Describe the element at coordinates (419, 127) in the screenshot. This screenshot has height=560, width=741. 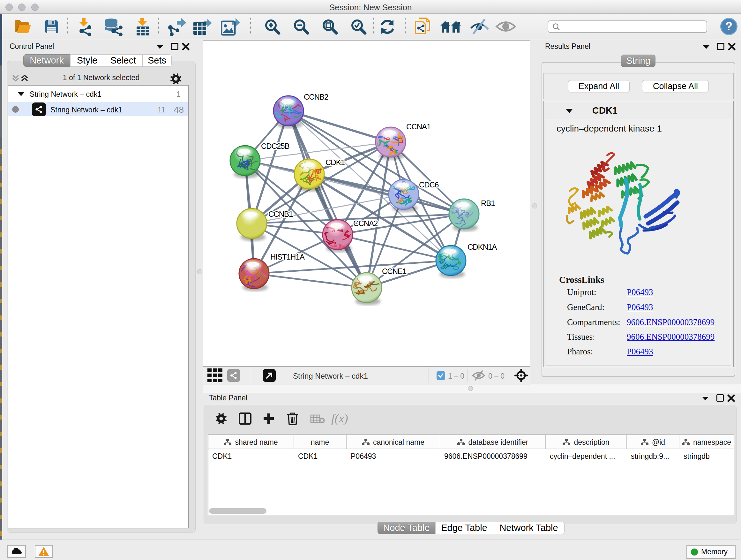
I see `svg-text: CCNA1` at that location.